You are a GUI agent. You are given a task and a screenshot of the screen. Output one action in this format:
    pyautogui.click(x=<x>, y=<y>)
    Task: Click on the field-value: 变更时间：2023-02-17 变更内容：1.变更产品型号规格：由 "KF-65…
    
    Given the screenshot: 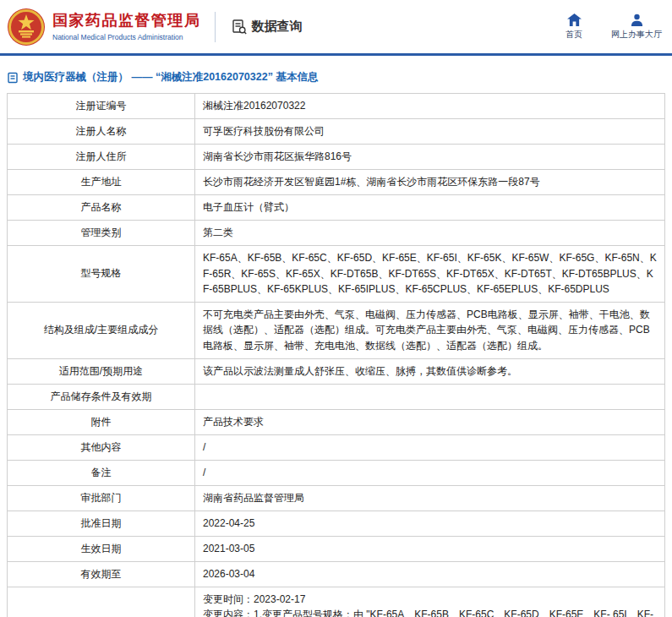 What is the action you would take?
    pyautogui.click(x=430, y=602)
    